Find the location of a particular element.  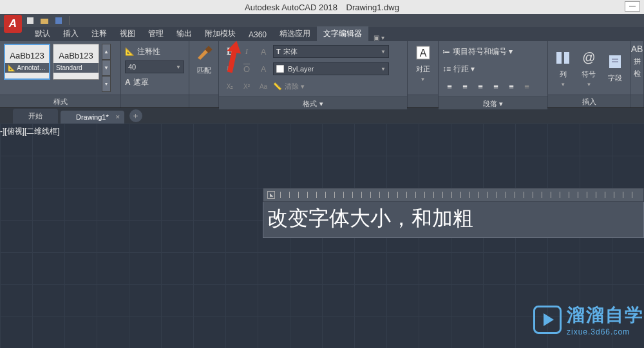

tab-text-editor: 文字编辑器 is located at coordinates (343, 33).